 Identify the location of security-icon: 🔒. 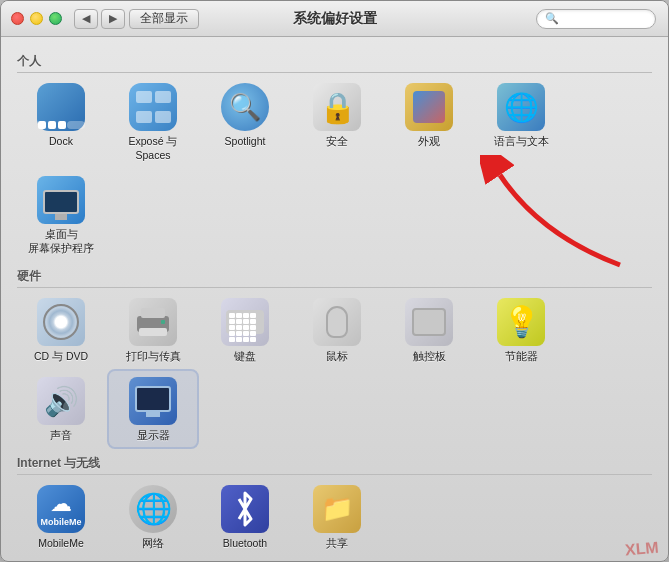
(337, 107).